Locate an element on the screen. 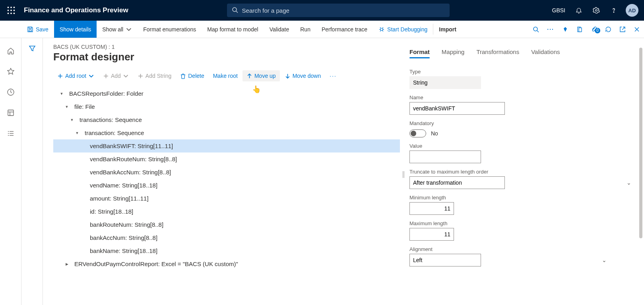  make-root-button: Make root is located at coordinates (225, 76).